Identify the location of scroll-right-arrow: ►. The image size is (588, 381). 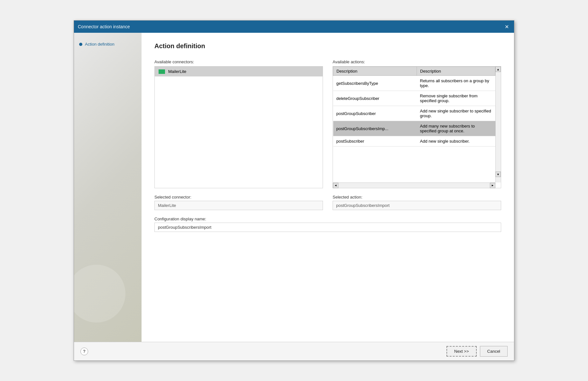
(493, 186).